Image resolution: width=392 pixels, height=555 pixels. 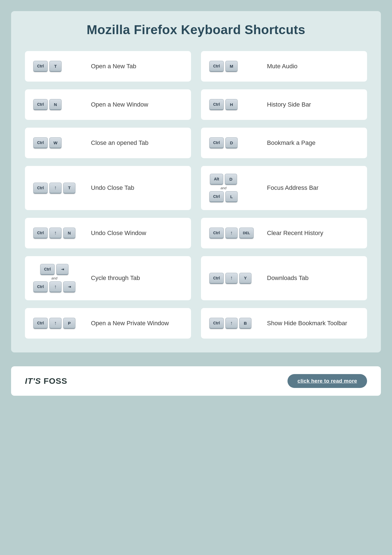 What do you see at coordinates (108, 188) in the screenshot?
I see `shortcut-card-undo-close-tab: Ctrl ↑ T Undo Close Tab` at bounding box center [108, 188].